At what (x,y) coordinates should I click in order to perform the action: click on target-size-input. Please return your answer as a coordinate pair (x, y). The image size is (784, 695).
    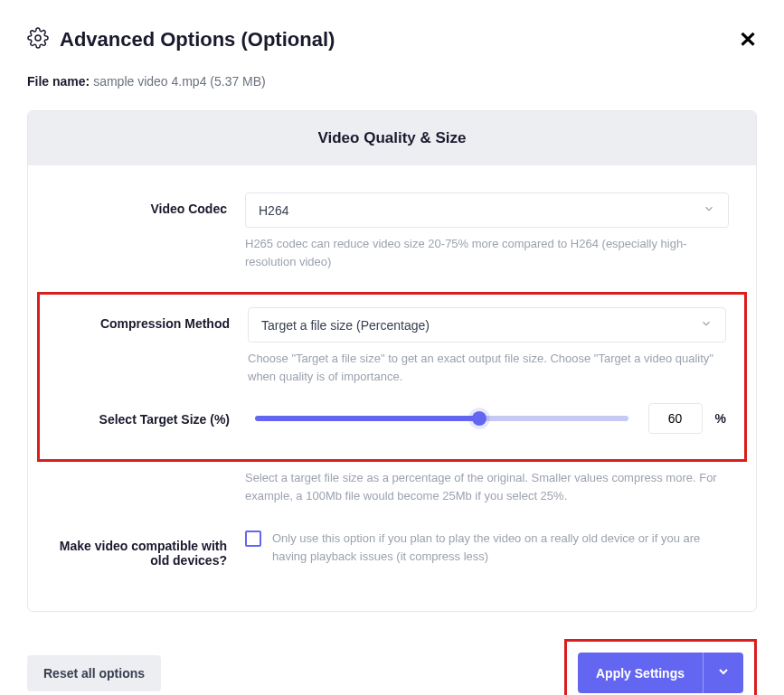
    Looking at the image, I should click on (675, 418).